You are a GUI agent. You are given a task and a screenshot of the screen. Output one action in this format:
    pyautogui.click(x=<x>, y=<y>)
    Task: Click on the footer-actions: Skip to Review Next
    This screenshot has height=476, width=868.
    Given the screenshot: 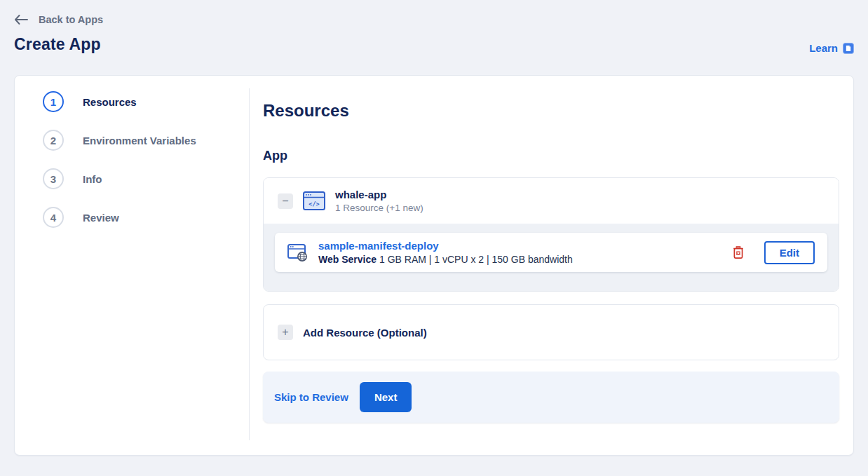 What is the action you would take?
    pyautogui.click(x=551, y=397)
    